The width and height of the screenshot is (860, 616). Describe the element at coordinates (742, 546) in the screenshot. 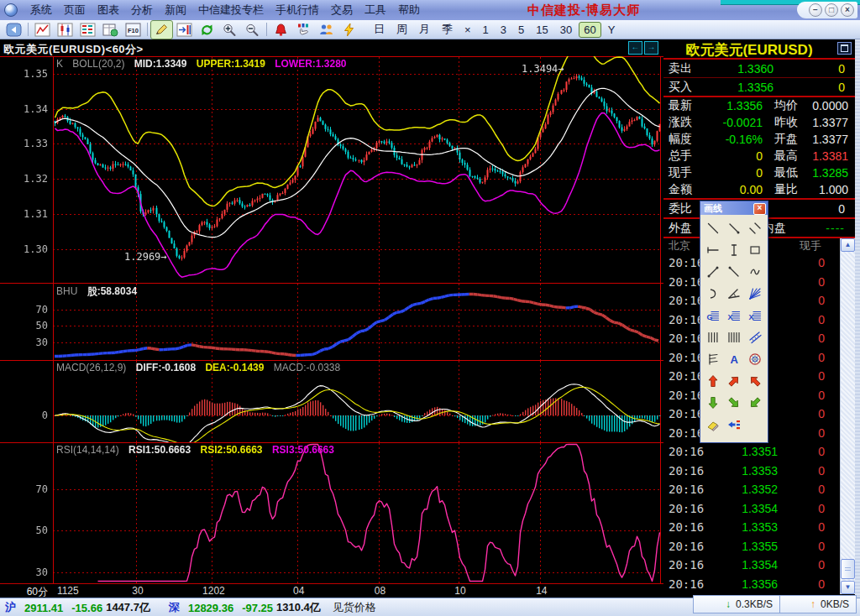

I see `tape-price: 1.3355` at that location.